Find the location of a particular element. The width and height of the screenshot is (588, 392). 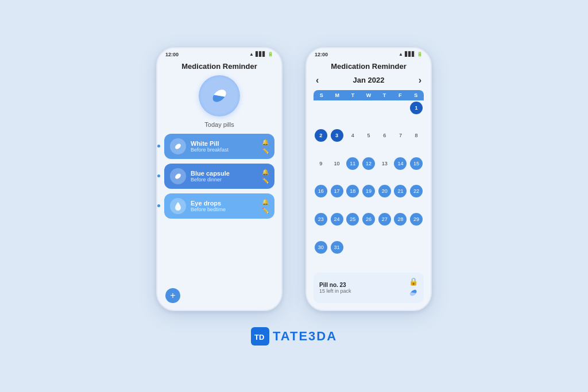

bell-icon-3: 🔔 is located at coordinates (265, 202).